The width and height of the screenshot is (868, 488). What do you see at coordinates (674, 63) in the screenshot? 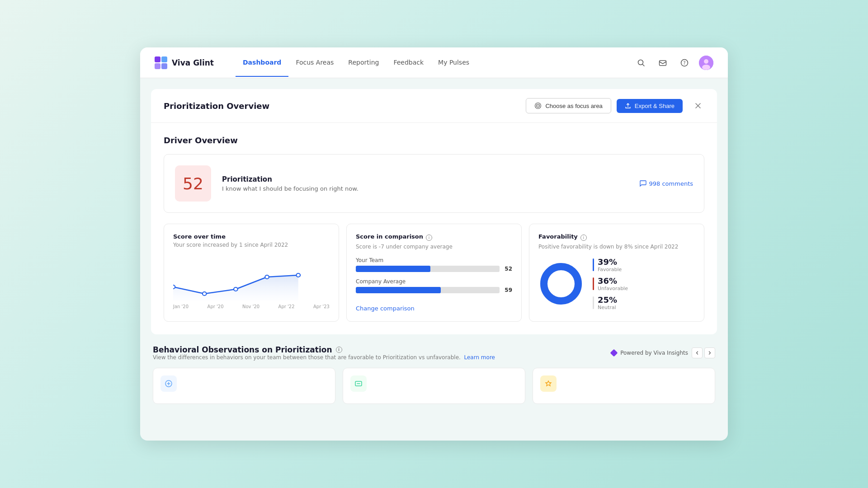
I see `nav-actions: ?` at bounding box center [674, 63].